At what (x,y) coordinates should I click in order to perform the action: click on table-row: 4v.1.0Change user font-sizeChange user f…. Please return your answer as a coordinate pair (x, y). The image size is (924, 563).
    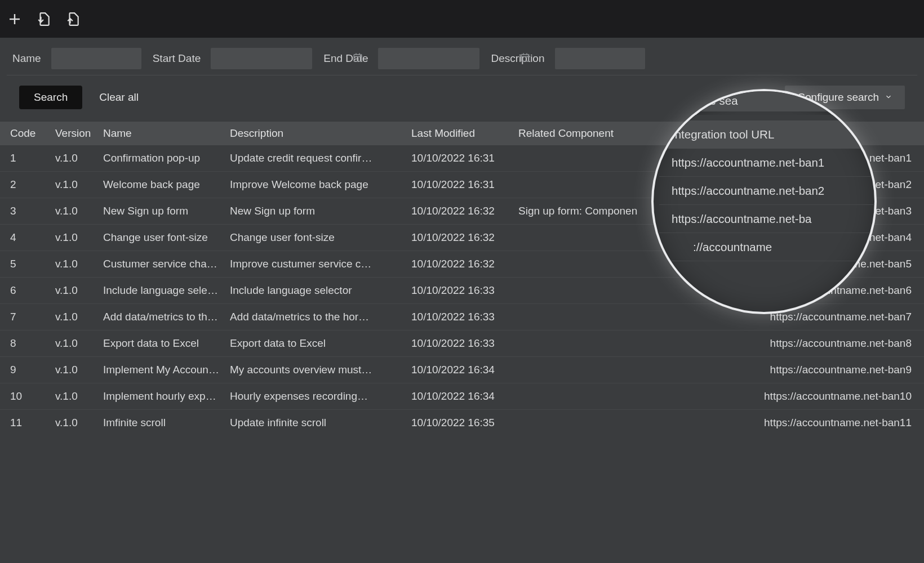
    Looking at the image, I should click on (462, 238).